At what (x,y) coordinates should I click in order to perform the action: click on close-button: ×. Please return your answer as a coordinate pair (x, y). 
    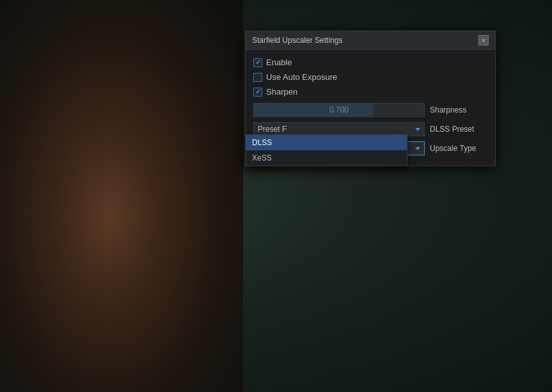
    Looking at the image, I should click on (484, 40).